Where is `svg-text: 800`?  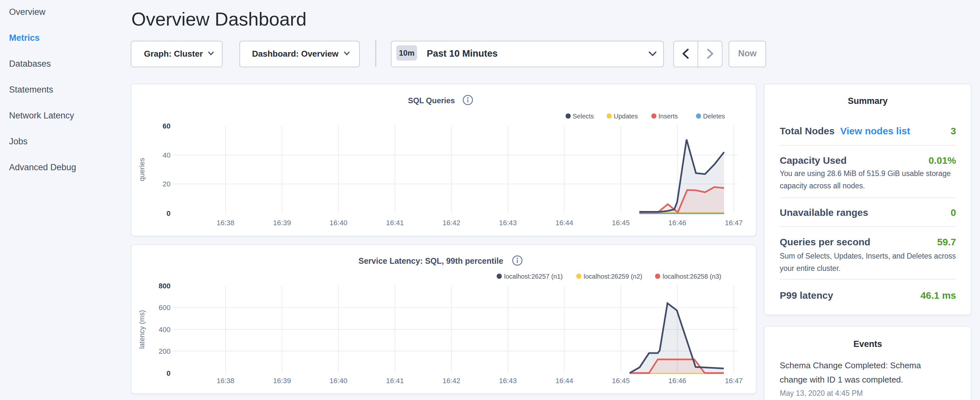
svg-text: 800 is located at coordinates (164, 286).